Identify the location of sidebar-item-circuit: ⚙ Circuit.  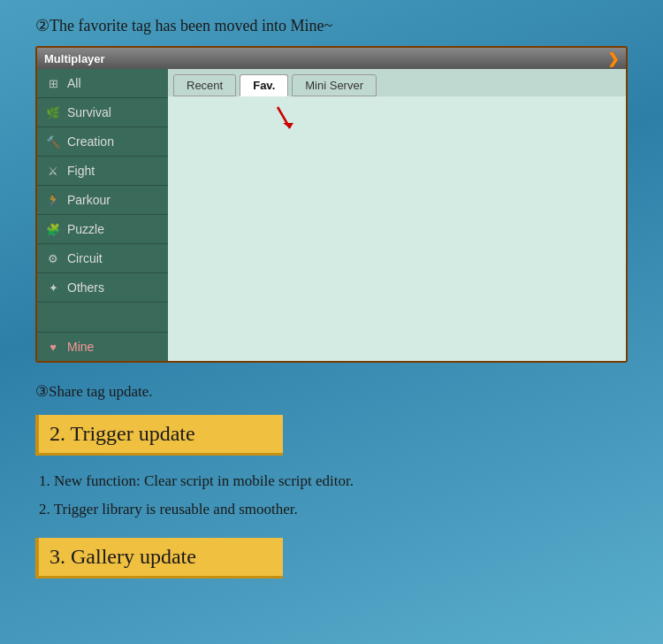
(103, 258).